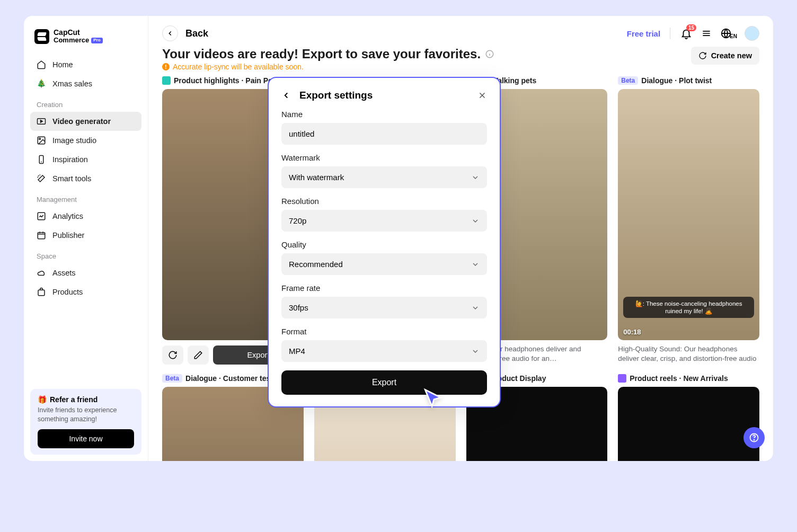  I want to click on cursor-pointer-icon, so click(433, 398).